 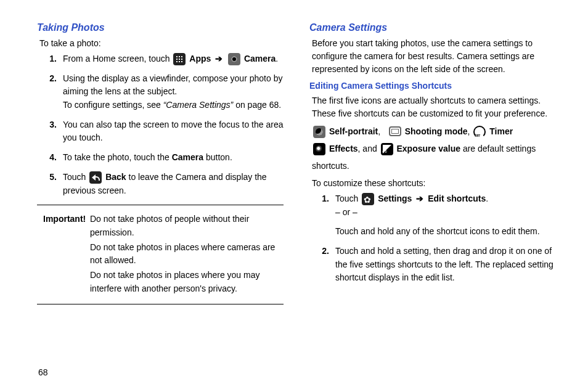 What do you see at coordinates (433, 239) in the screenshot?
I see `customize-steps: 1. Touch Settings ➔ Edit shortcuts. – or…` at bounding box center [433, 239].